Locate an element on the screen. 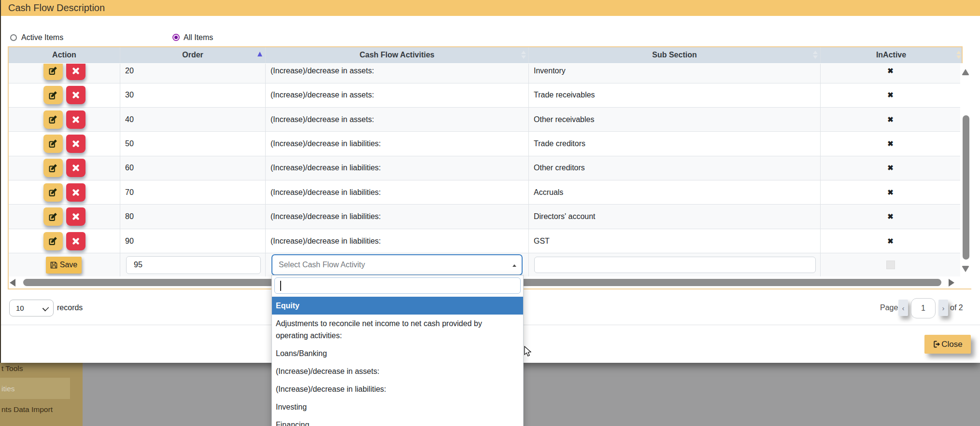 The image size is (980, 426). modal-header: Cash Flow Description is located at coordinates (491, 8).